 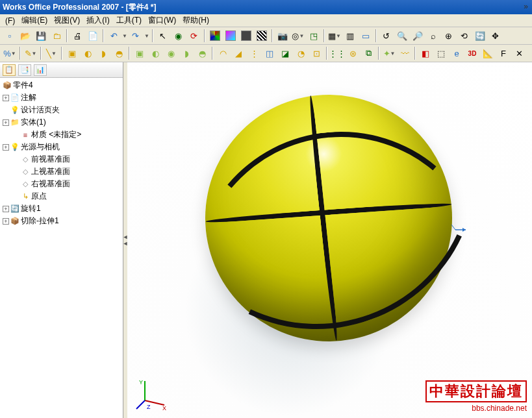 I want to click on menu-edit: 编辑(E), so click(x=34, y=21).